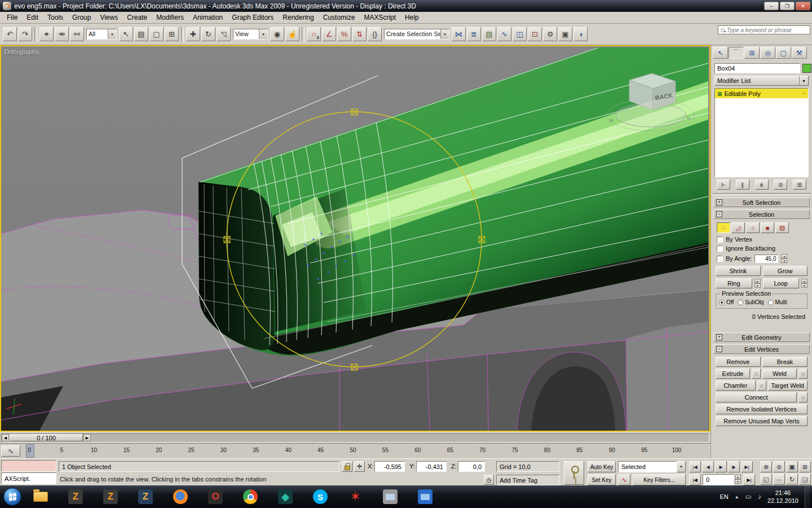  I want to click on menu-edit: Edit, so click(33, 17).